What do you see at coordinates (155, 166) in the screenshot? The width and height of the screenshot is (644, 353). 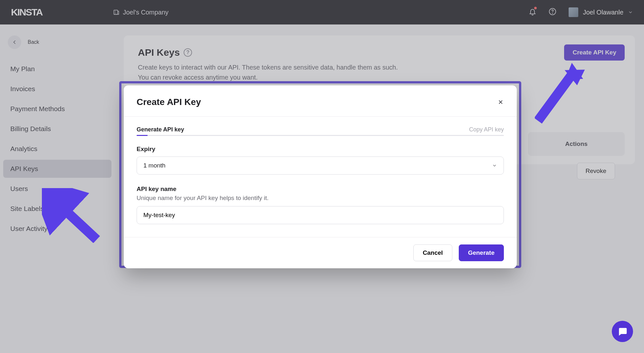 I see `expiry-value: 1 month` at bounding box center [155, 166].